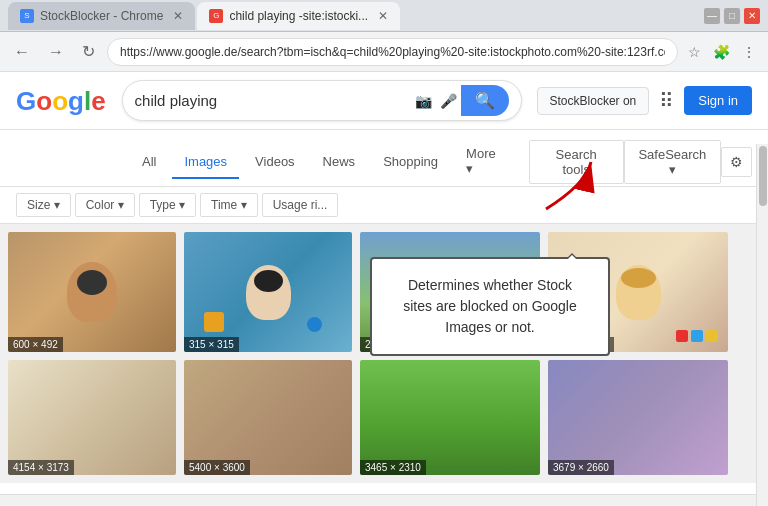 This screenshot has width=768, height=506. What do you see at coordinates (436, 101) in the screenshot?
I see `search-icons: 📷 🎤` at bounding box center [436, 101].